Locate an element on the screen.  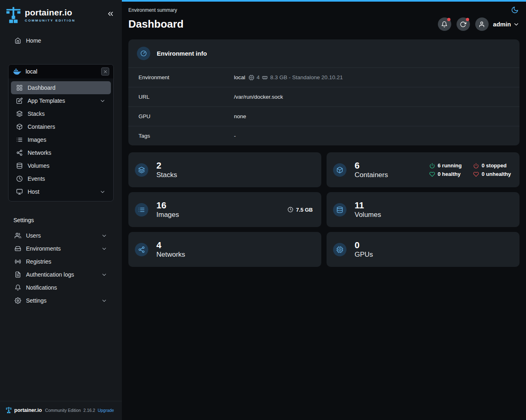
images-card: 16 Images 7.5 GB is located at coordinates (225, 210).